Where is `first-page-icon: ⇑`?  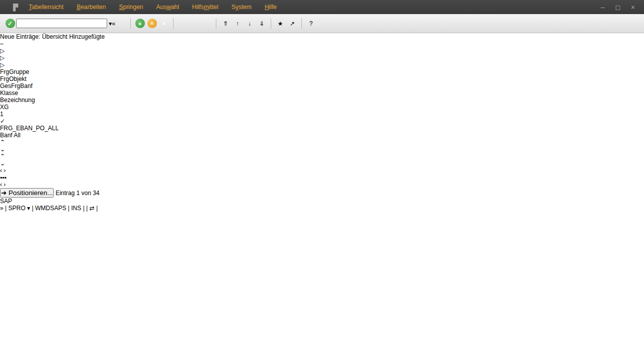
first-page-icon: ⇑ is located at coordinates (225, 24).